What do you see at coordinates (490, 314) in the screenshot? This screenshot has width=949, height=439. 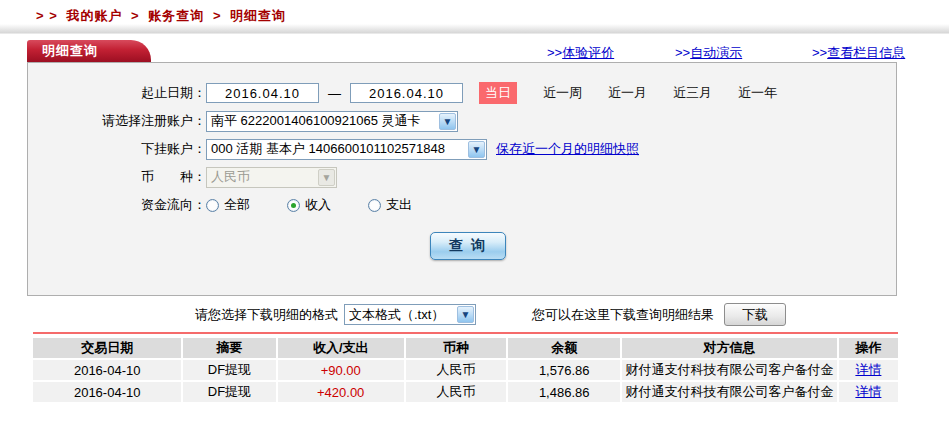 I see `download-row: 请您选择下载明细的格式 文本格式（.txt） ▼ 您可以在这里下载查询明细结果 …` at bounding box center [490, 314].